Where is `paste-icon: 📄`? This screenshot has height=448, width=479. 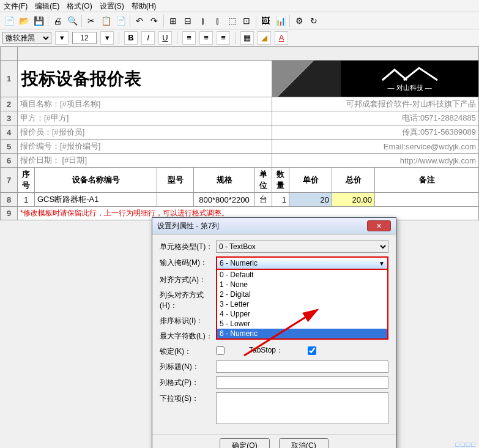 paste-icon: 📄 is located at coordinates (121, 21).